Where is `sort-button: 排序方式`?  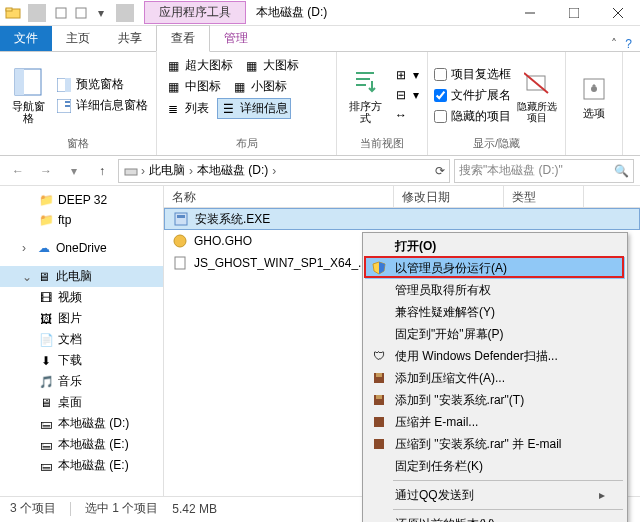 sort-button: 排序方式 is located at coordinates (365, 95).